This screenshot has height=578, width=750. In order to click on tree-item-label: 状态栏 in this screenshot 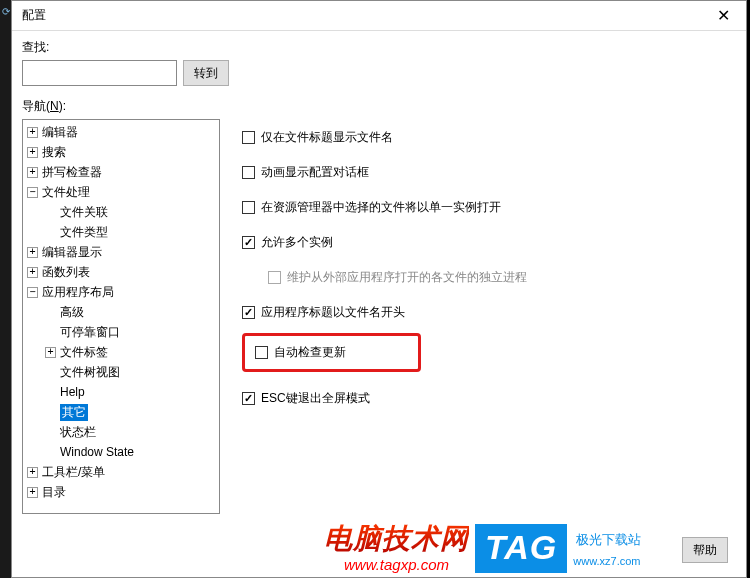, I will do `click(78, 432)`.